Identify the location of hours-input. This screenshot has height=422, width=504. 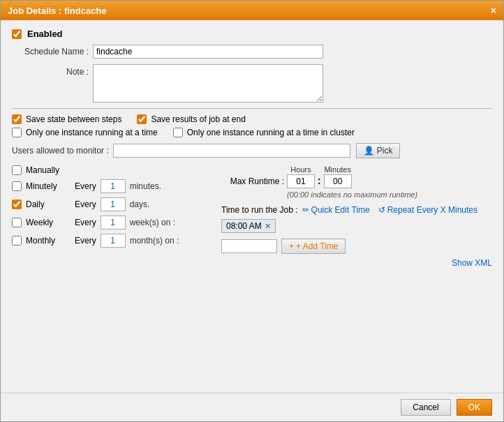
(301, 181).